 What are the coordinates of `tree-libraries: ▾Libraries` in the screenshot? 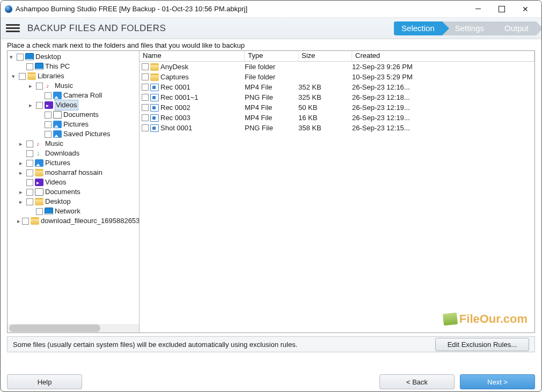 It's located at (73, 76).